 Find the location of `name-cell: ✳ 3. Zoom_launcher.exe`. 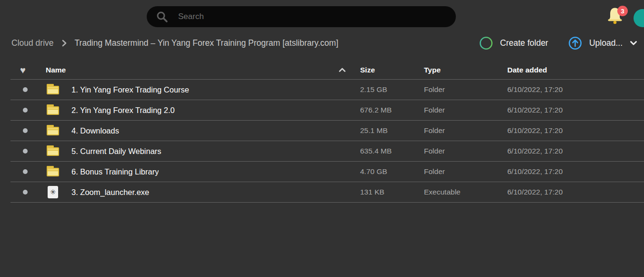

name-cell: ✳ 3. Zoom_launcher.exe is located at coordinates (203, 192).